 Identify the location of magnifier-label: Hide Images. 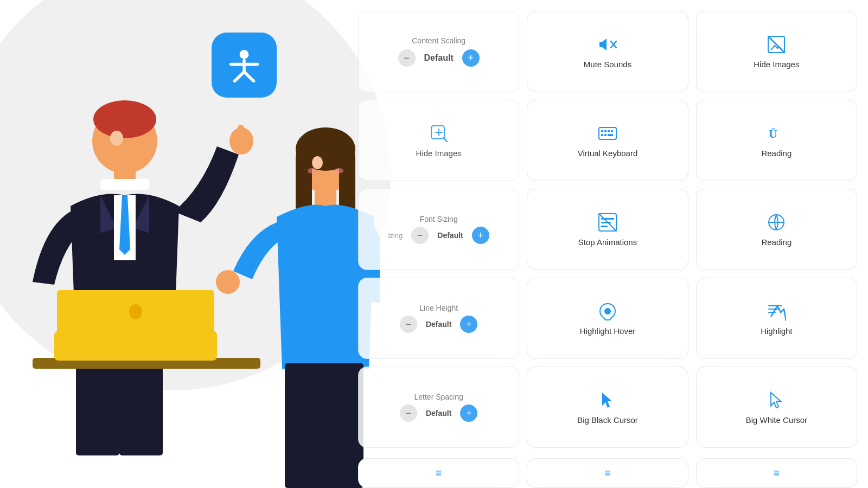
(439, 153).